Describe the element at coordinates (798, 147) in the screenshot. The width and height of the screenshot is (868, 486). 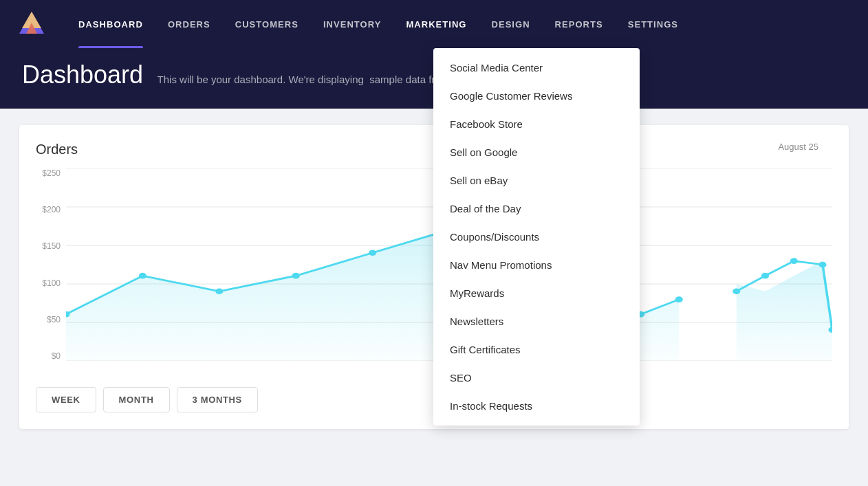
I see `date-label: August 25` at that location.